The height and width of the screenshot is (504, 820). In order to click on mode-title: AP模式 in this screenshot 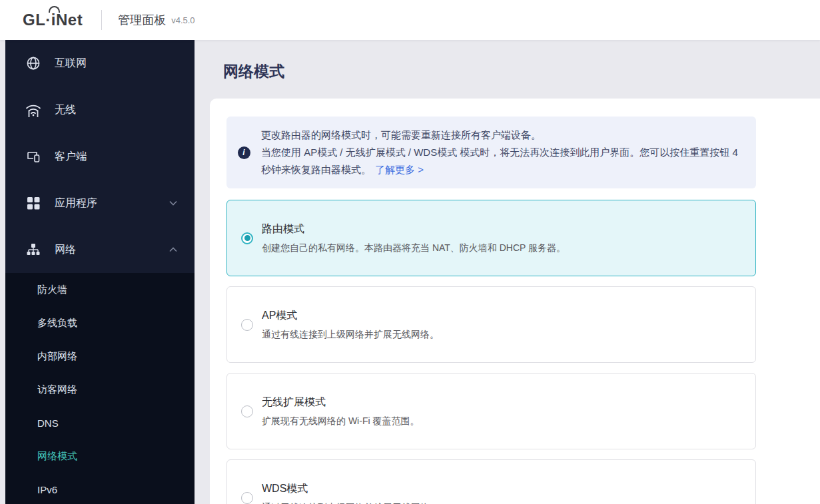, I will do `click(350, 316)`.